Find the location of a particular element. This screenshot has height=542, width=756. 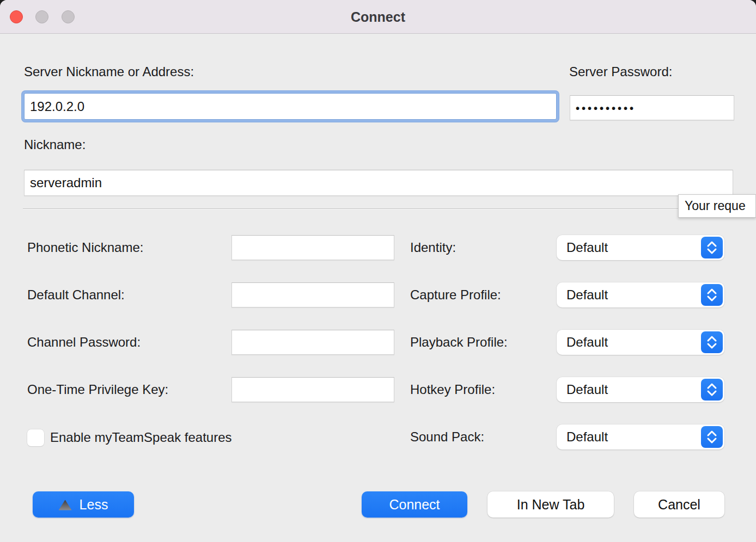

triangle-up-icon is located at coordinates (65, 505).